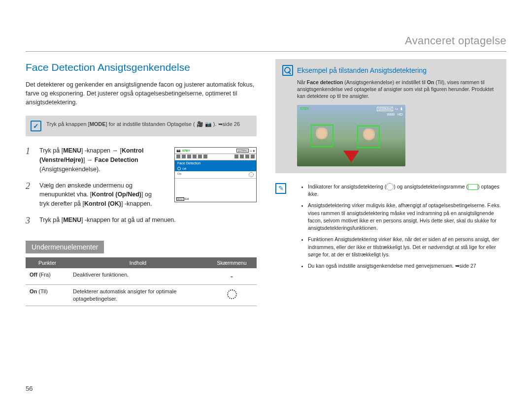 Image resolution: width=532 pixels, height=406 pixels. Describe the element at coordinates (391, 116) in the screenshot. I see `example-callout: Eksempel på tilstanden Ansigtsdetekterin…` at that location.